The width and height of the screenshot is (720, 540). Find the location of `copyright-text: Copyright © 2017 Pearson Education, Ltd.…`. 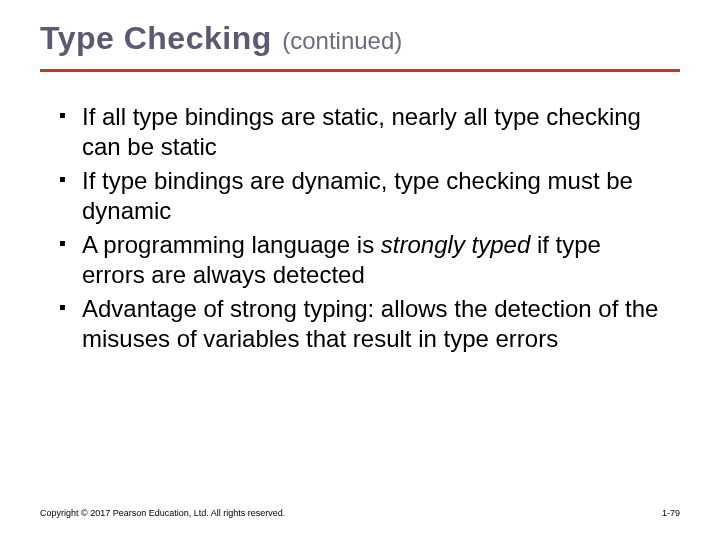

copyright-text: Copyright © 2017 Pearson Education, Ltd.… is located at coordinates (162, 513).